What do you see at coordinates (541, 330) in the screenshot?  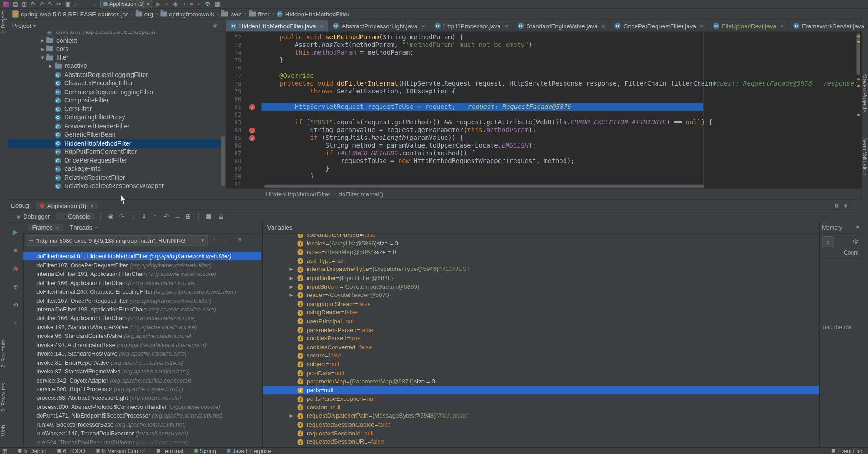 I see `variable-row: fparametersParsed = false` at bounding box center [541, 330].